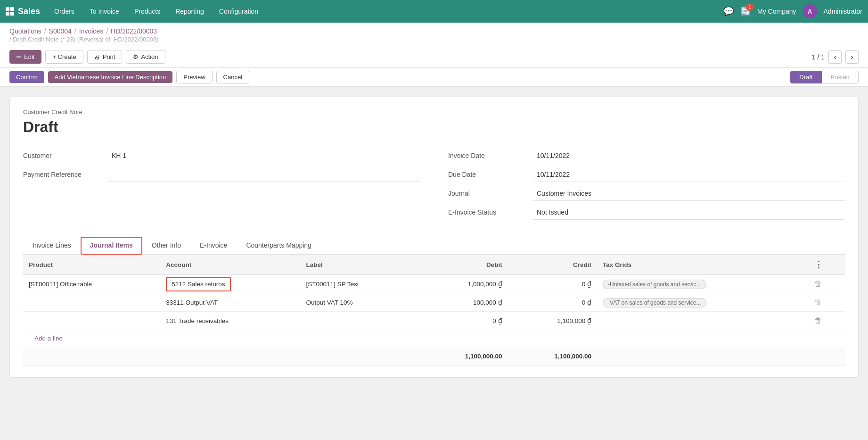 This screenshot has height=440, width=868. Describe the element at coordinates (654, 284) in the screenshot. I see `tax-grid-pill-1: -Untaxed sales of goods and servic...` at that location.